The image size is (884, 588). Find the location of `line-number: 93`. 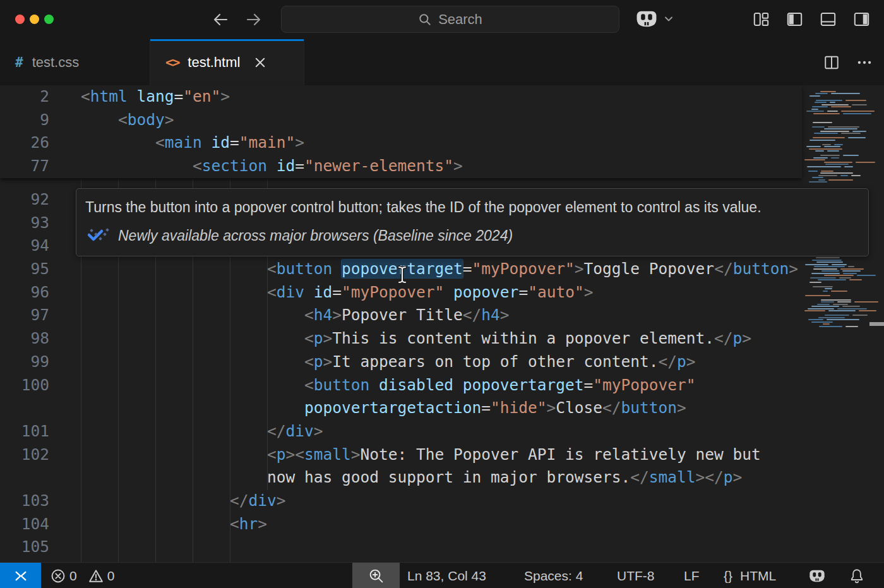

line-number: 93 is located at coordinates (25, 224).